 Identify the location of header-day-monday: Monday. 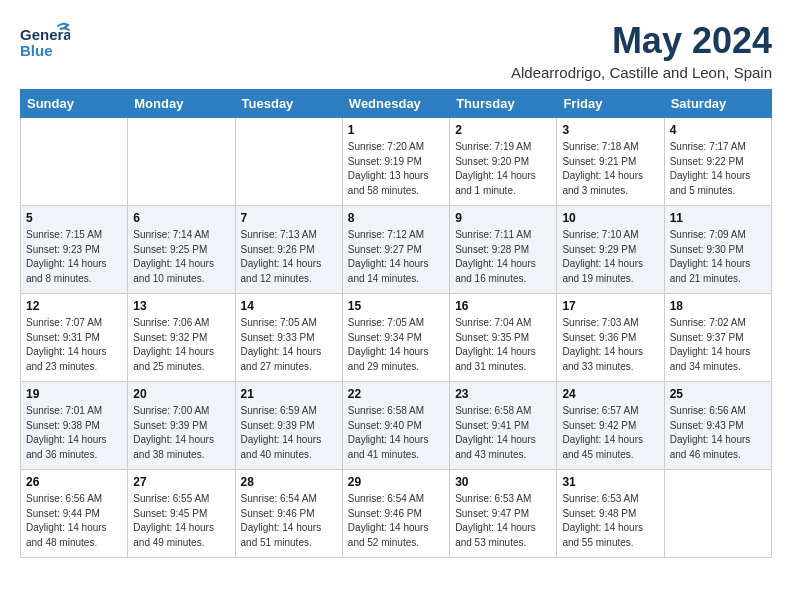
(182, 104).